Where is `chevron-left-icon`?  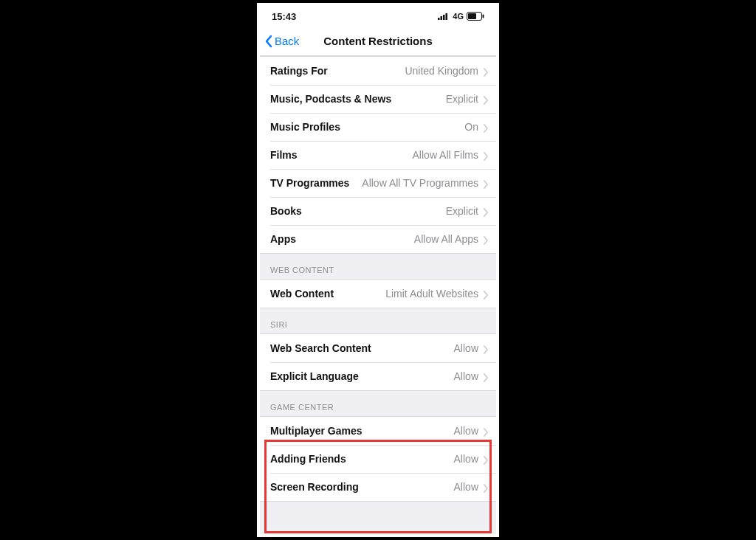 chevron-left-icon is located at coordinates (269, 41).